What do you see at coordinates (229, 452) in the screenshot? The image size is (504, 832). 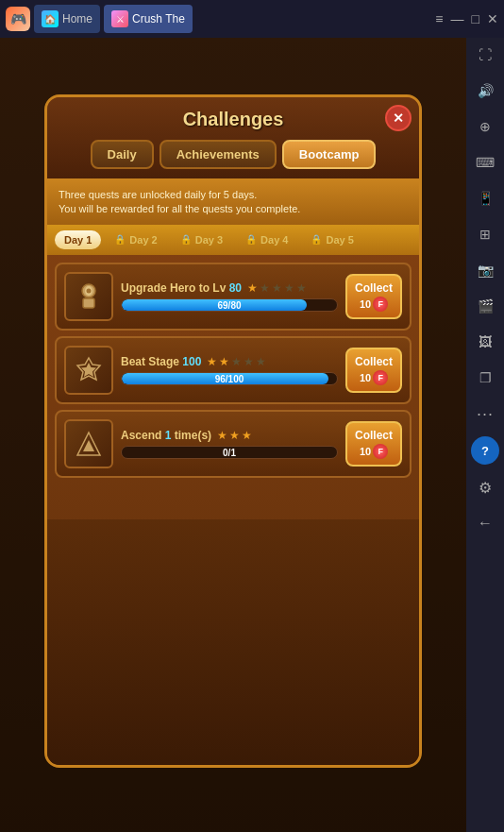 I see `quest3-progress-bar: 0/1` at bounding box center [229, 452].